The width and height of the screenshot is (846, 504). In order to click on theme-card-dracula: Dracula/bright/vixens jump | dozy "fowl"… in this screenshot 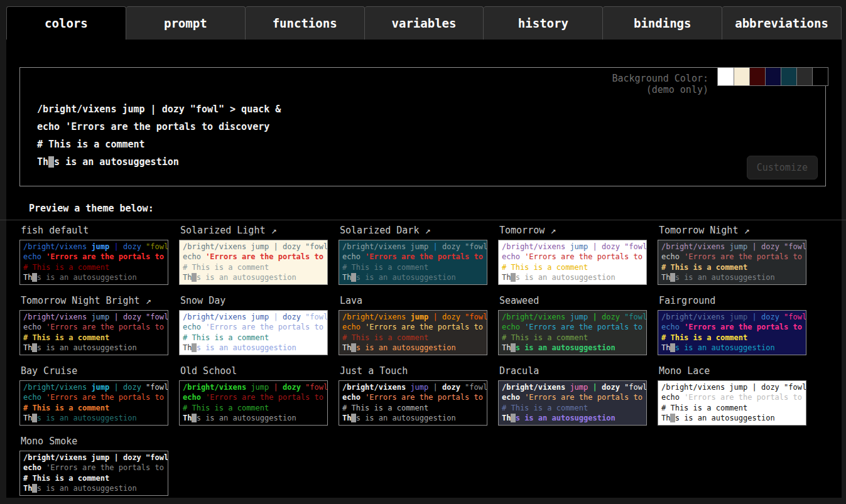, I will do `click(573, 394)`.